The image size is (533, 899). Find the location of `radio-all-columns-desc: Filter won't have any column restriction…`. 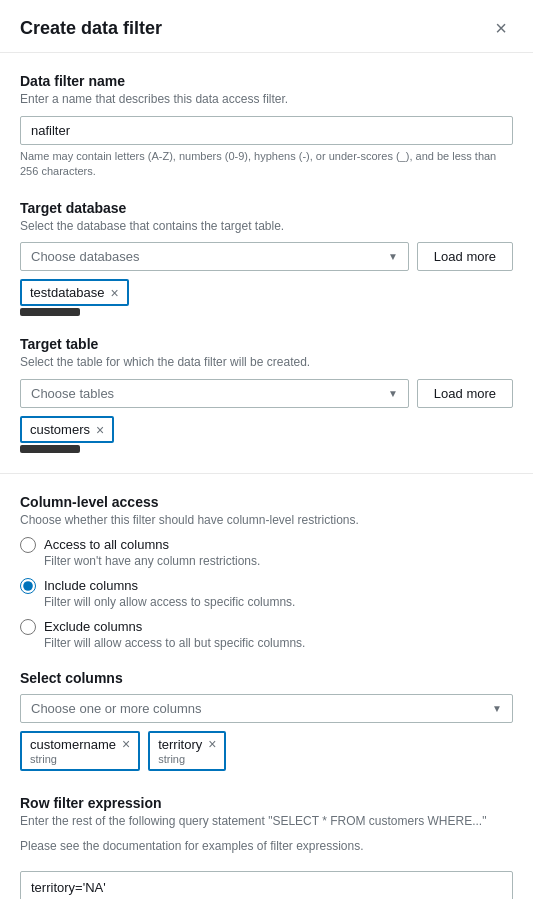

radio-all-columns-desc: Filter won't have any column restriction… is located at coordinates (278, 561).